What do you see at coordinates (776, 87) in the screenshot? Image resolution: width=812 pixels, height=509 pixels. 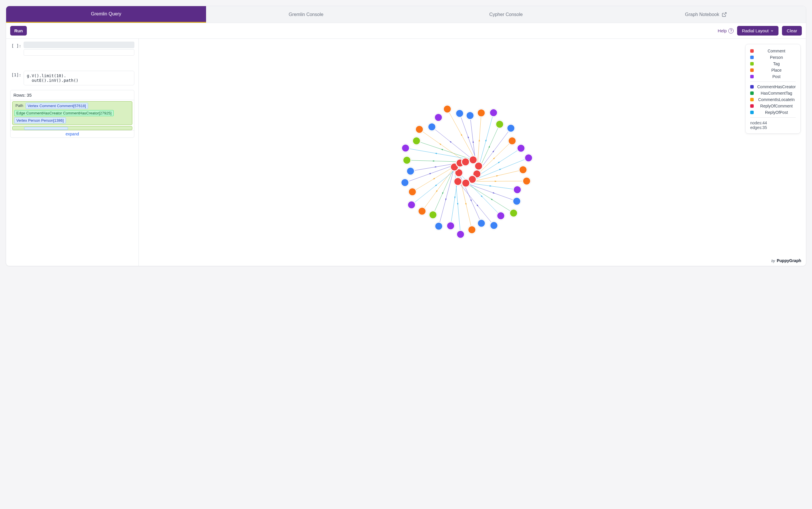 I see `legend-label: CommentHasCreator` at bounding box center [776, 87].